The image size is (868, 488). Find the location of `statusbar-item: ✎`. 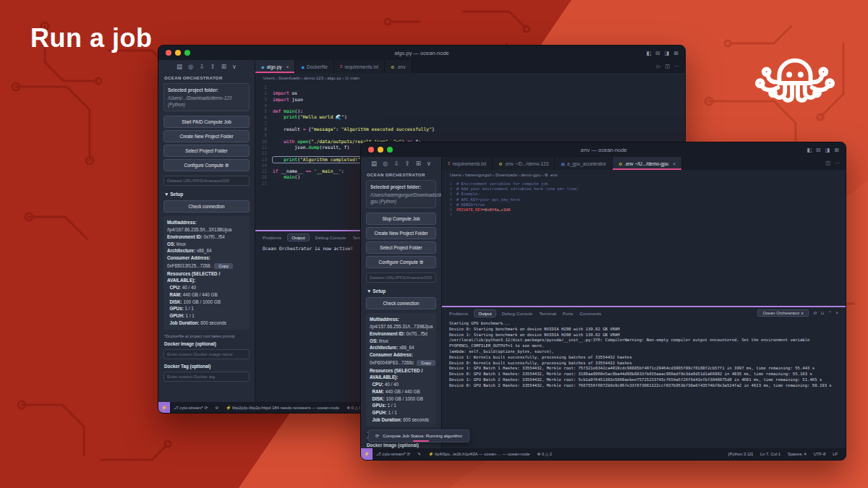

statusbar-item: ✎ is located at coordinates (420, 454).